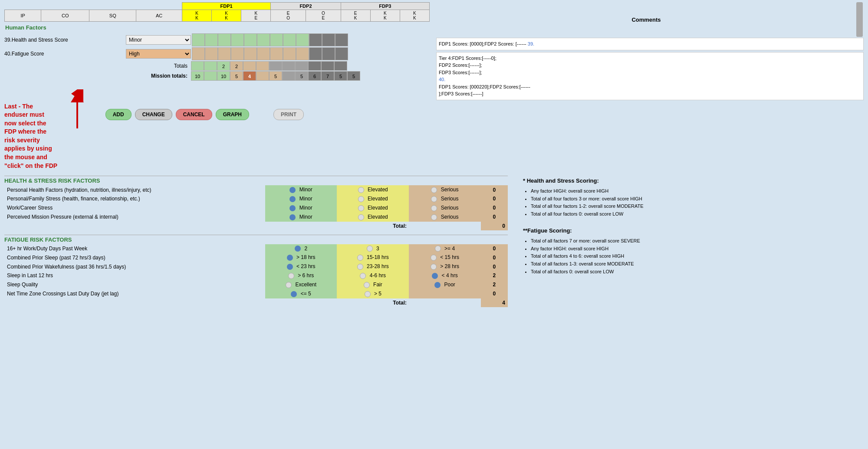 Image resolution: width=868 pixels, height=449 pixels. What do you see at coordinates (442, 79) in the screenshot?
I see `comment-40-link: 40.` at bounding box center [442, 79].